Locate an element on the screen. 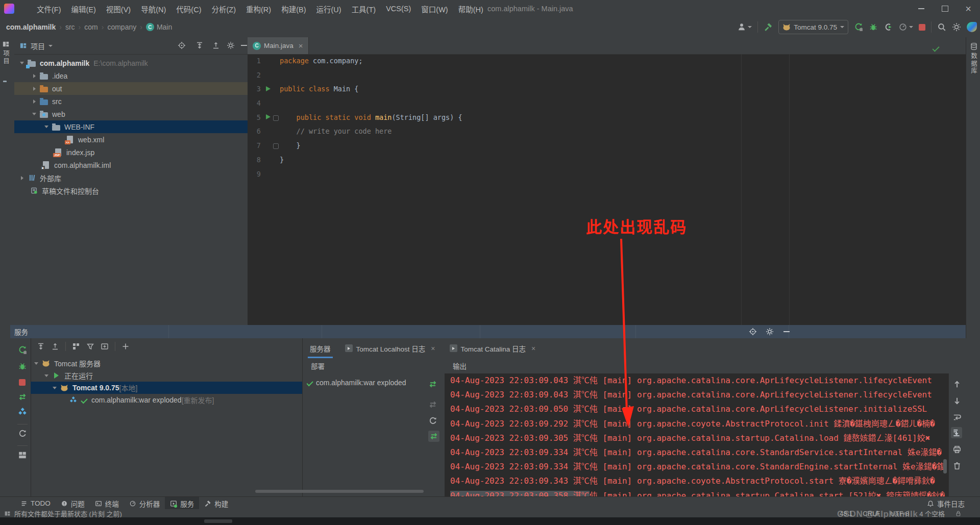 This screenshot has height=525, width=980. search-everywhere-button is located at coordinates (942, 27).